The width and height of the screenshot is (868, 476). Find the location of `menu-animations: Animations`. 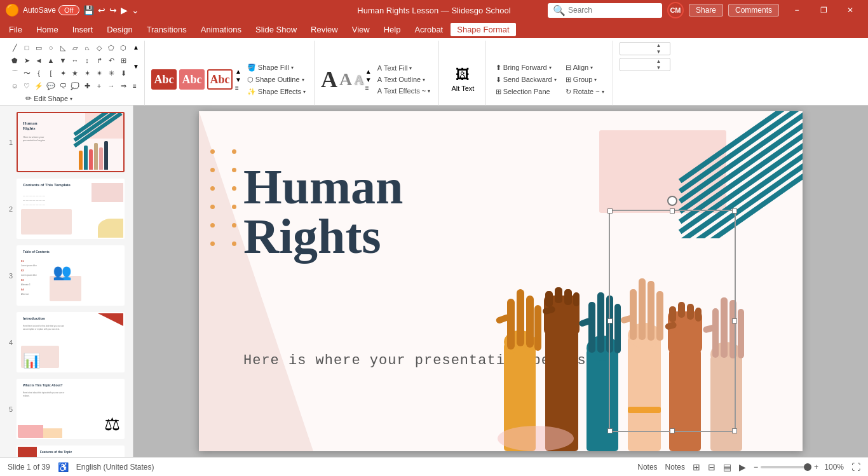

menu-animations: Animations is located at coordinates (221, 29).